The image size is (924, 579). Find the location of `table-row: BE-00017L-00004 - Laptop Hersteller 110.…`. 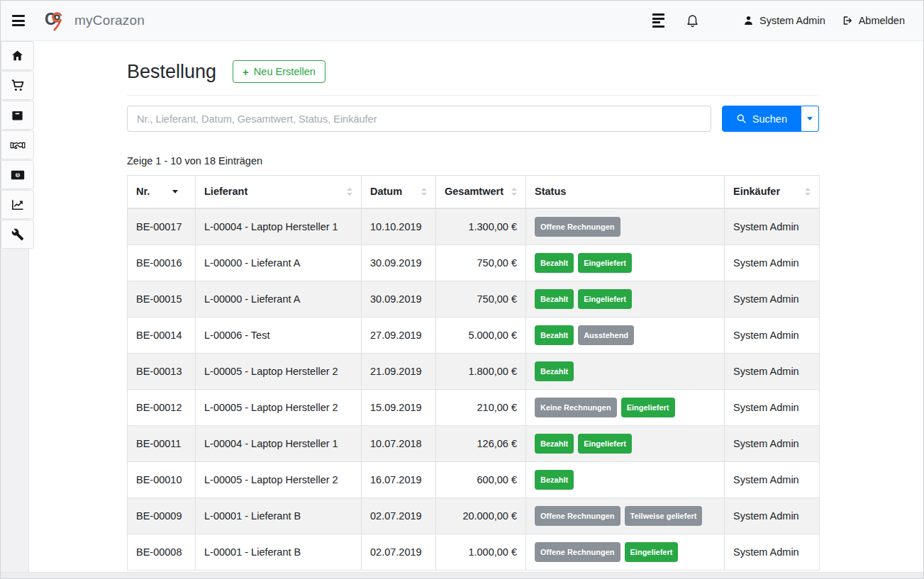

table-row: BE-00017L-00004 - Laptop Hersteller 110.… is located at coordinates (474, 227).